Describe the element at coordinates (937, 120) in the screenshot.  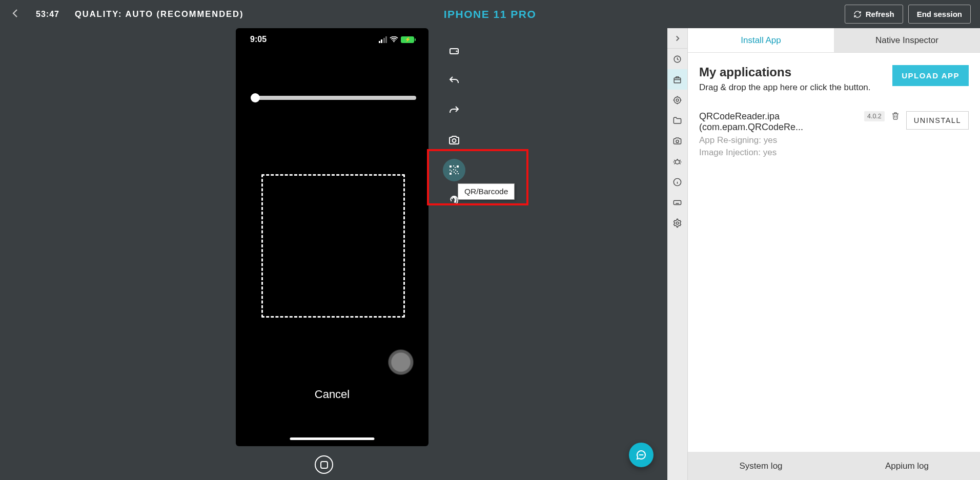
I see `uninstall-button: UNINSTALL` at that location.